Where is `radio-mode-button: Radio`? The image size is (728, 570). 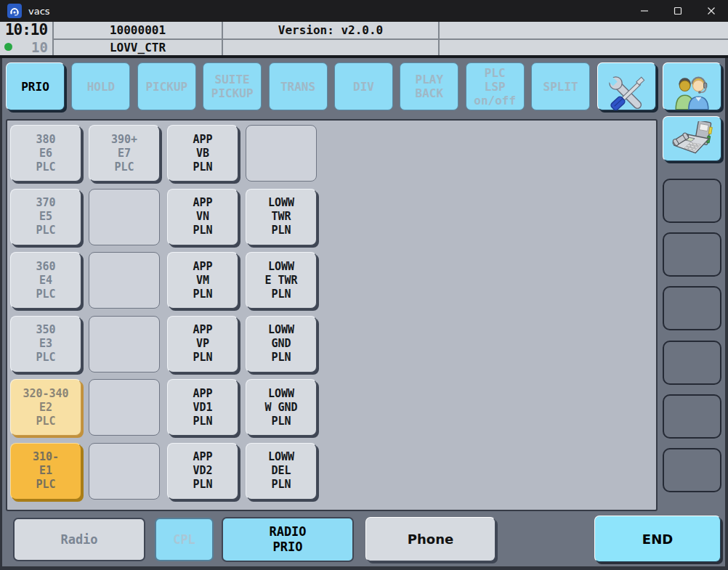
radio-mode-button: Radio is located at coordinates (79, 540).